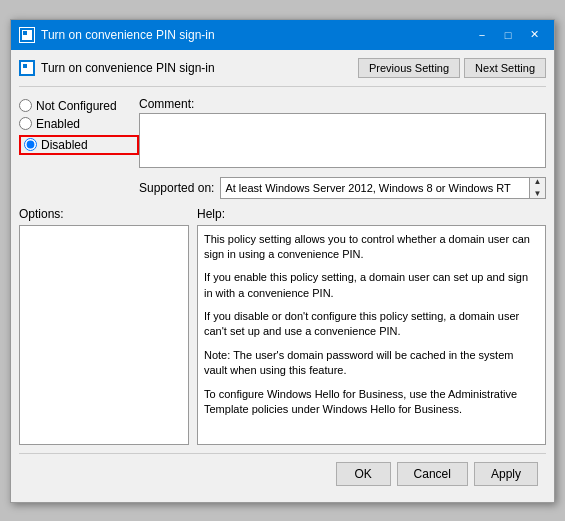  What do you see at coordinates (64, 145) in the screenshot?
I see `disabled-label: Disabled` at bounding box center [64, 145].